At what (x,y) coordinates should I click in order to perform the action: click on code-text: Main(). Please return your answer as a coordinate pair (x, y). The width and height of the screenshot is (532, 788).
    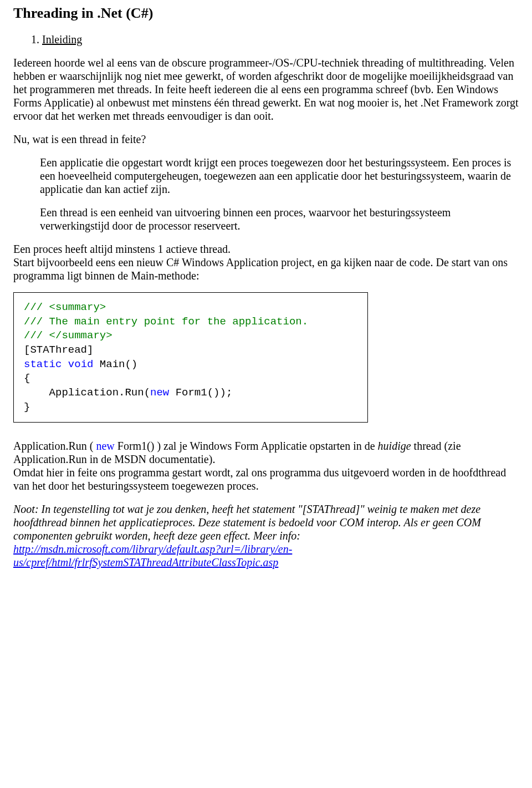
    Looking at the image, I should click on (119, 364).